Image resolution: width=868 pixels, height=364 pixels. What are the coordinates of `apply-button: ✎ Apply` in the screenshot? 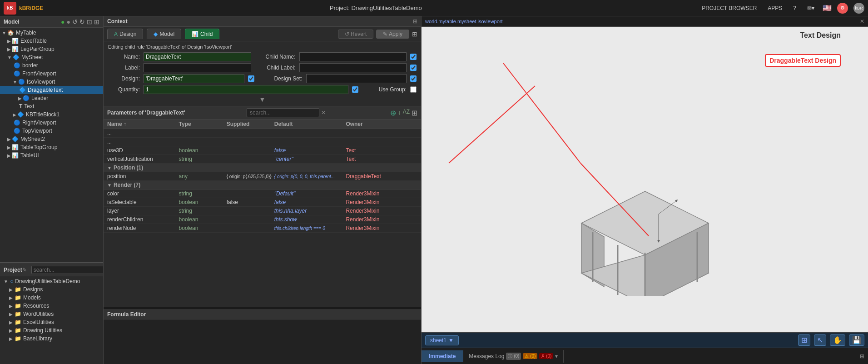 It's located at (392, 34).